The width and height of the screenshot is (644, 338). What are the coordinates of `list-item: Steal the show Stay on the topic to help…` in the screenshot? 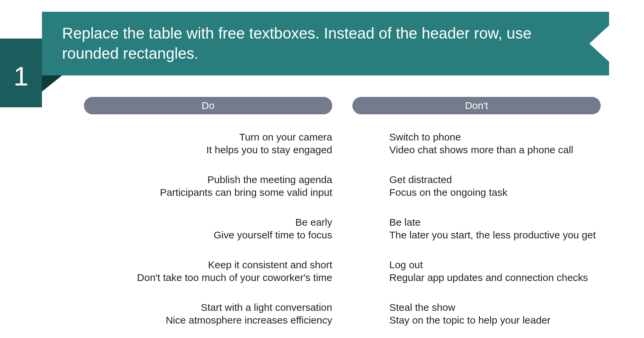 It's located at (513, 314).